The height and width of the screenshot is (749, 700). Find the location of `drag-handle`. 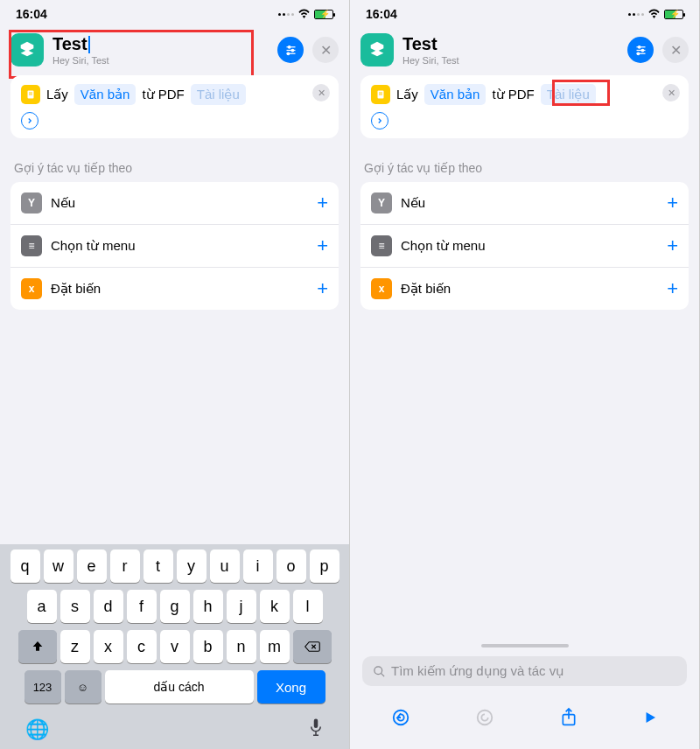

drag-handle is located at coordinates (525, 646).